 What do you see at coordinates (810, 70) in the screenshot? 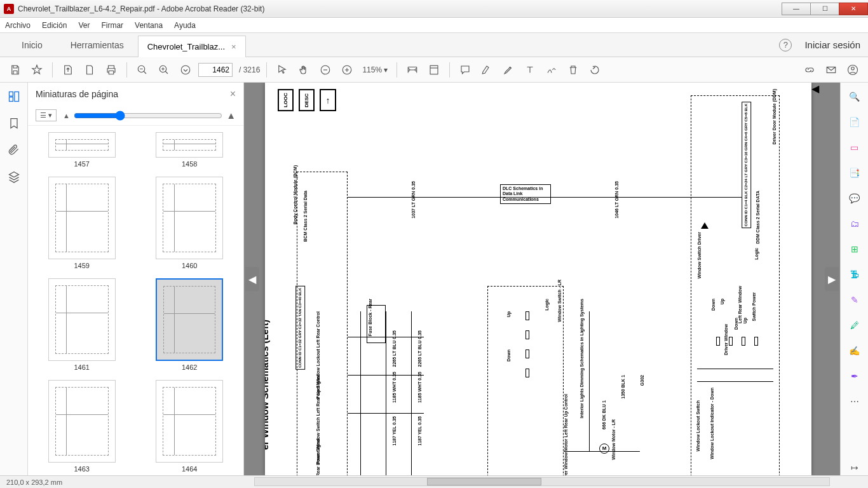
I see `link-button` at bounding box center [810, 70].